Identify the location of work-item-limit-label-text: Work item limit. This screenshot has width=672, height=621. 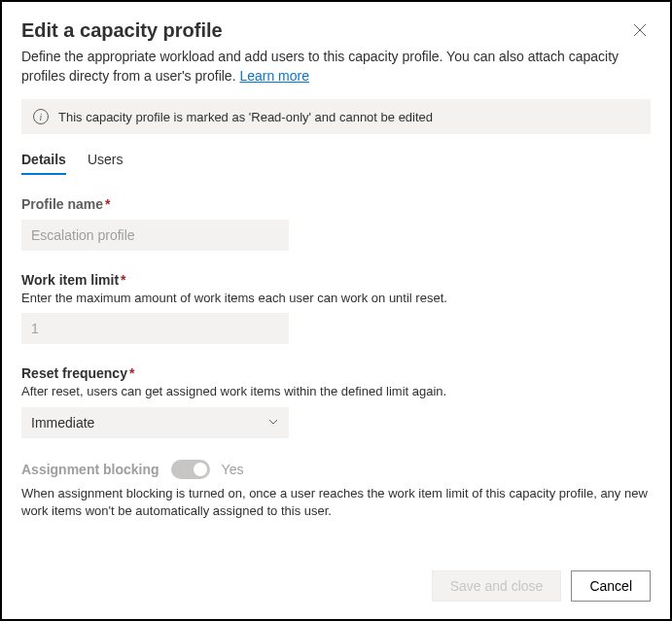
(70, 280).